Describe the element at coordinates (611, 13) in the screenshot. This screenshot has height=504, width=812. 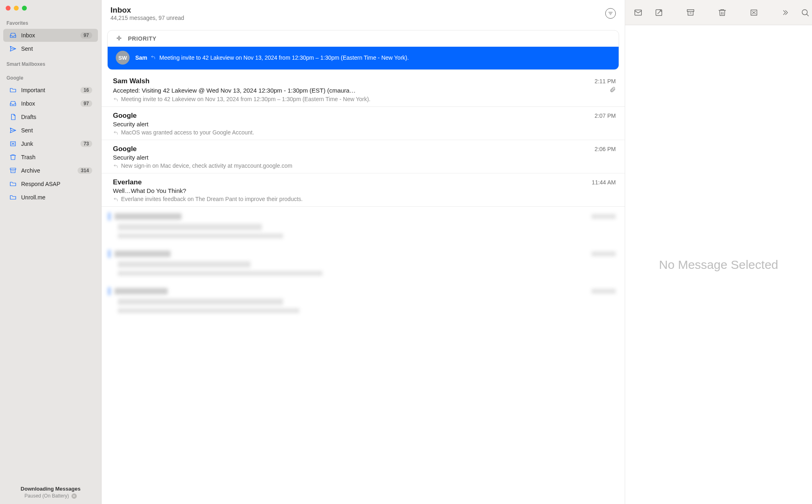
I see `filter-icon` at that location.